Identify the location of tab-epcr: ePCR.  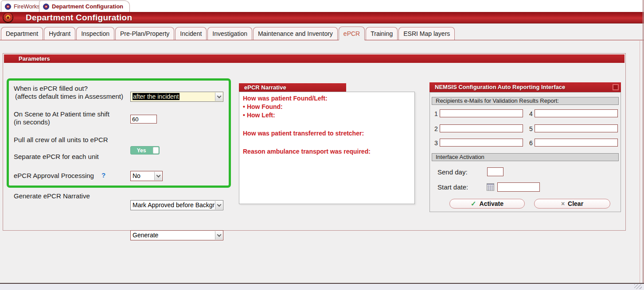
(352, 34).